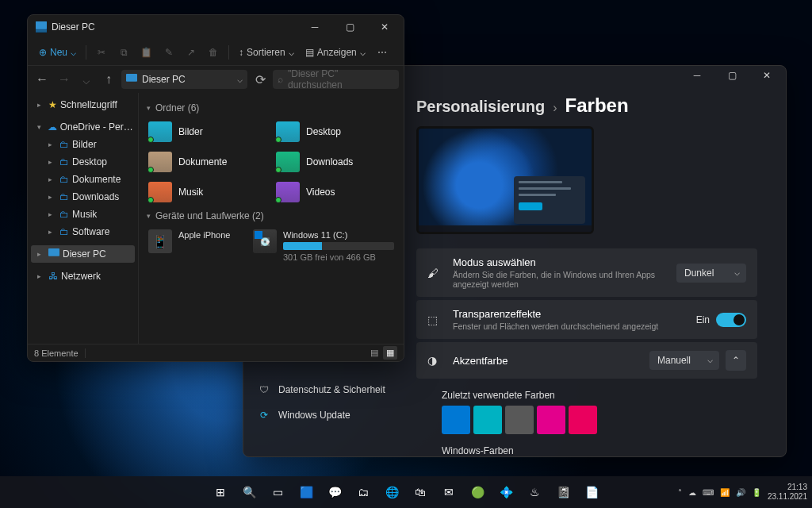 The width and height of the screenshot is (812, 508). I want to click on folder-item: Dokumente, so click(208, 162).